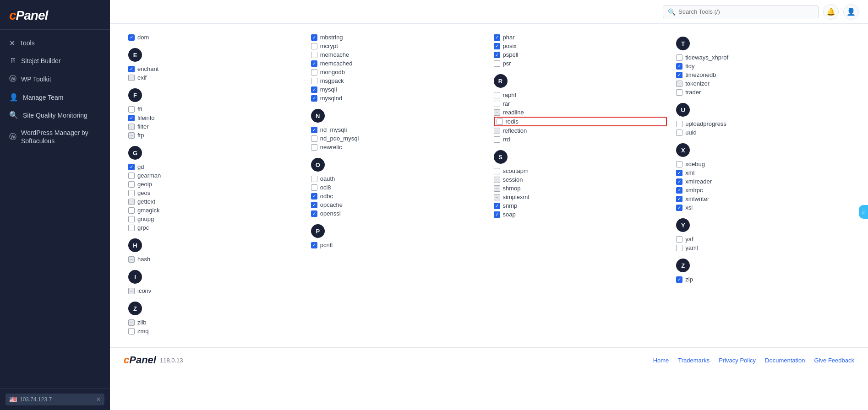 The image size is (868, 410). Describe the element at coordinates (55, 137) in the screenshot. I see `sidebar-item-wordpress-manager: Ⓦ WordPress Manager by Softaculous` at that location.